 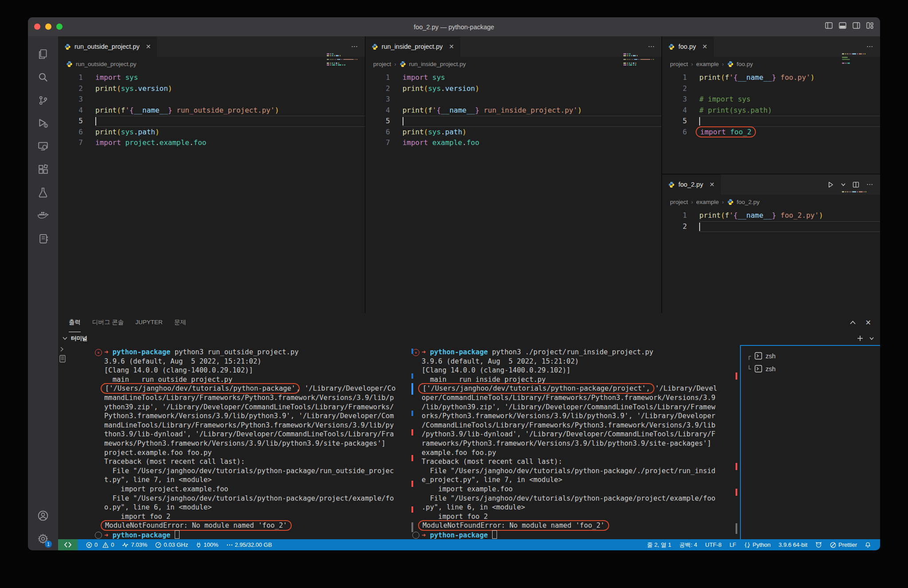 I want to click on code-line: 4print(f'{__name__} run_inside_project.p…, so click(x=513, y=111).